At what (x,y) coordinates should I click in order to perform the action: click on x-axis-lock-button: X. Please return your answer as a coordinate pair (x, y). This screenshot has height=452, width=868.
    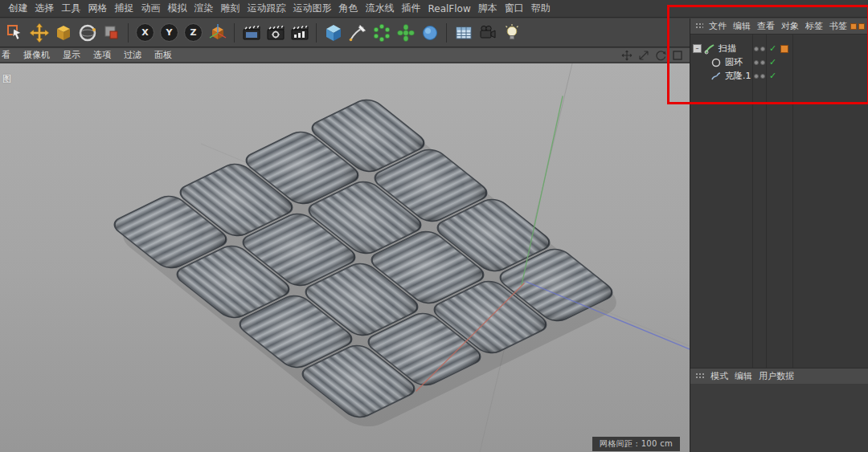
    Looking at the image, I should click on (145, 32).